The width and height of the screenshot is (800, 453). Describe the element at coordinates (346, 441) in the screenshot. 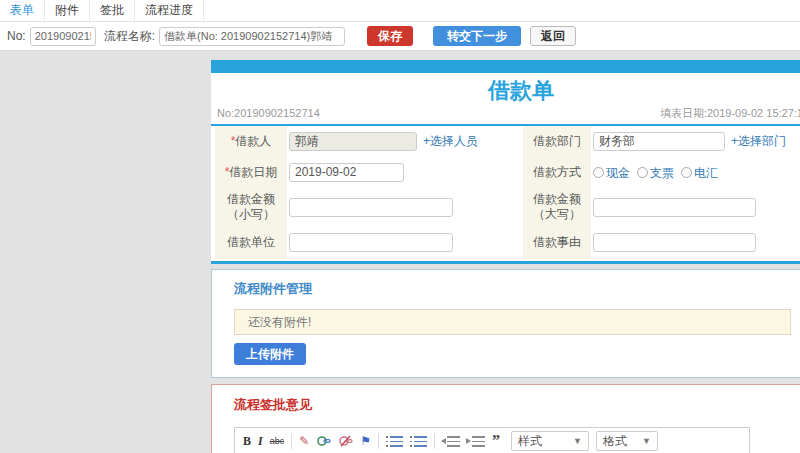

I see `unlink-icon` at that location.